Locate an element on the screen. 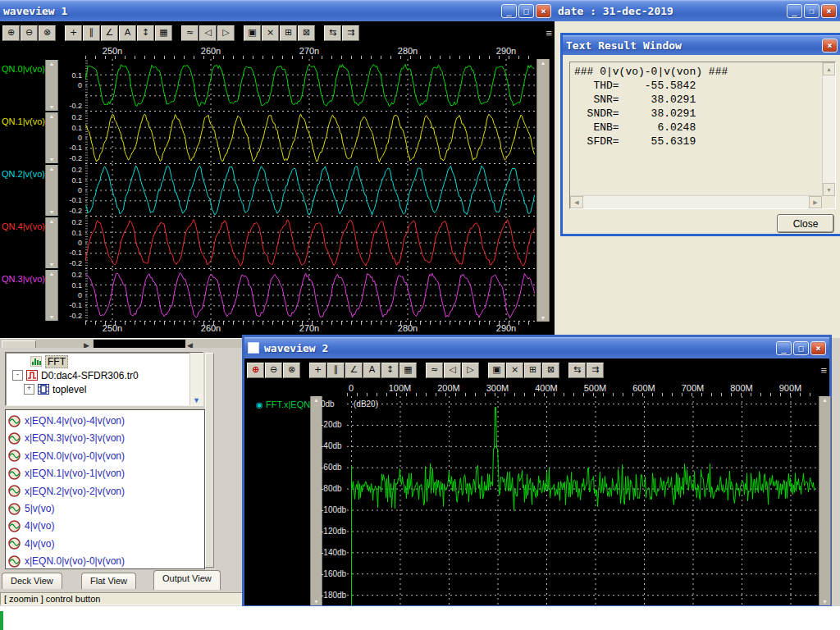 The height and width of the screenshot is (630, 840). signal-list-item: 4|v(vo) is located at coordinates (31, 526).